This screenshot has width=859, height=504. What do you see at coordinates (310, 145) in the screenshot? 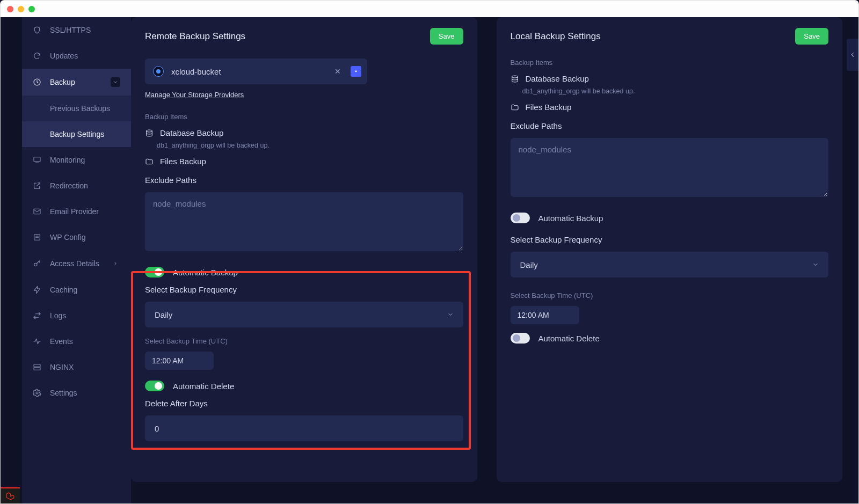
I see `database-backup-note: db1_anything_orgp will be backed up.` at bounding box center [310, 145].